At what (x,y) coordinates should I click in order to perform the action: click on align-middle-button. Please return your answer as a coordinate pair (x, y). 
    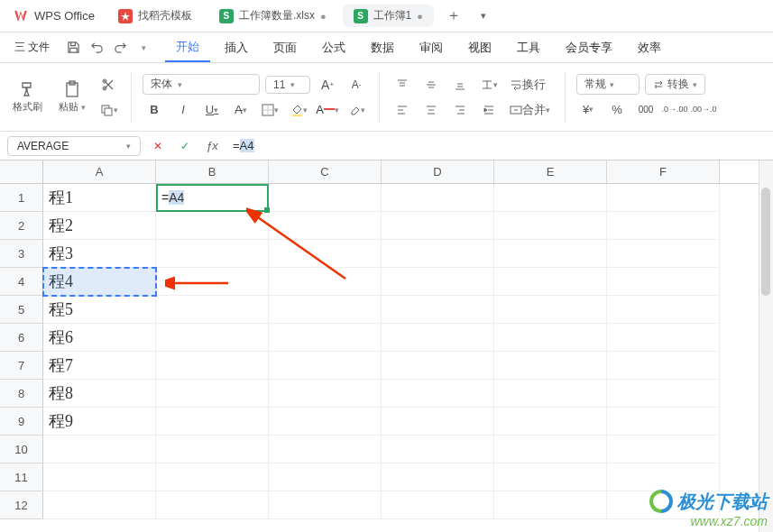
    Looking at the image, I should click on (431, 85).